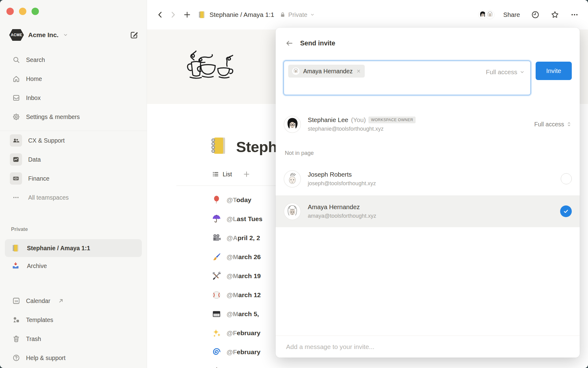 The width and height of the screenshot is (588, 368). What do you see at coordinates (217, 333) in the screenshot?
I see `sparkles-icon` at bounding box center [217, 333].